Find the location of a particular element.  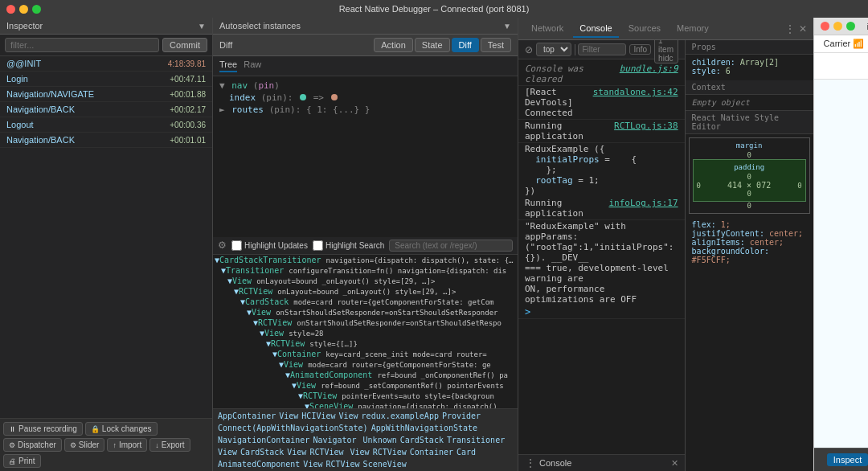

breadcrumb-item: Transitioner is located at coordinates (476, 440).